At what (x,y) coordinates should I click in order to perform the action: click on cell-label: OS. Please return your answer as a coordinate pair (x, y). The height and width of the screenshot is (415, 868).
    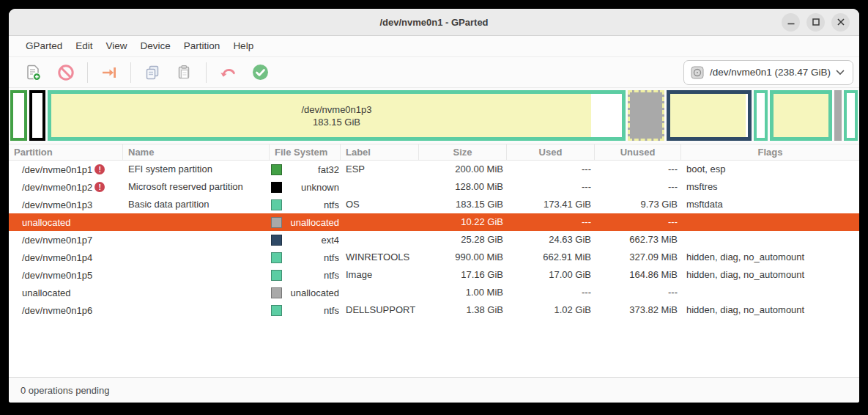
    Looking at the image, I should click on (379, 205).